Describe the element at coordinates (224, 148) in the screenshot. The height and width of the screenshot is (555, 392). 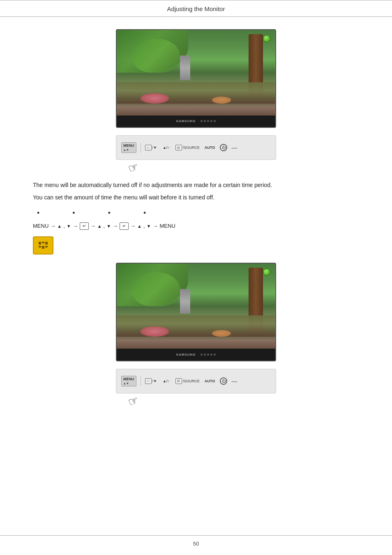
I see `ctrl-power-top: ⏻` at that location.